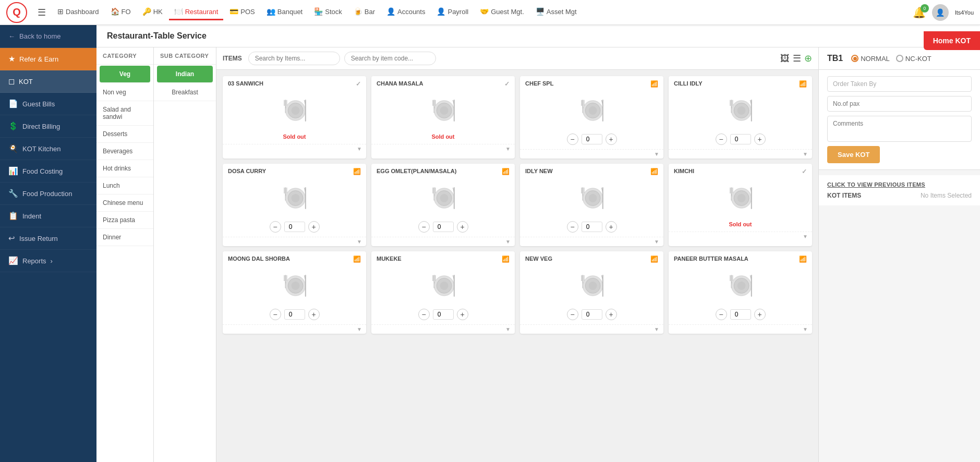  Describe the element at coordinates (591, 171) in the screenshot. I see `item-card-header: IDLY NEW 📶` at that location.